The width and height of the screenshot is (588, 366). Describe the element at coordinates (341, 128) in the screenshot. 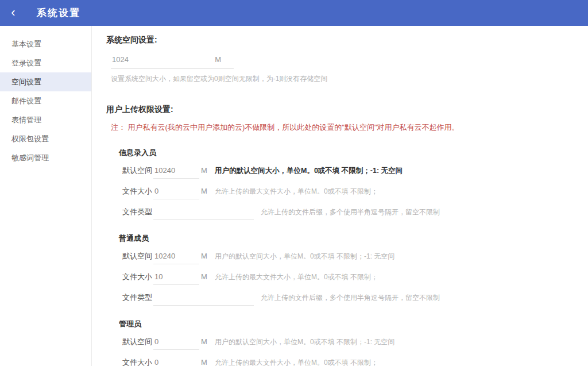

I see `upload-permission-note: 注： 用户私有云(我的云中用户添加的云)不做限制，所以此处的设置的"默认空间"对…` at that location.